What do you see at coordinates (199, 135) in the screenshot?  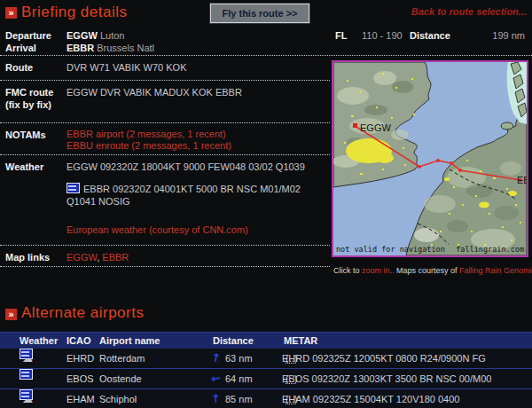 I see `notam-link-ebbr-airport: EBBR airport (2 messages, 1 recent)` at bounding box center [199, 135].